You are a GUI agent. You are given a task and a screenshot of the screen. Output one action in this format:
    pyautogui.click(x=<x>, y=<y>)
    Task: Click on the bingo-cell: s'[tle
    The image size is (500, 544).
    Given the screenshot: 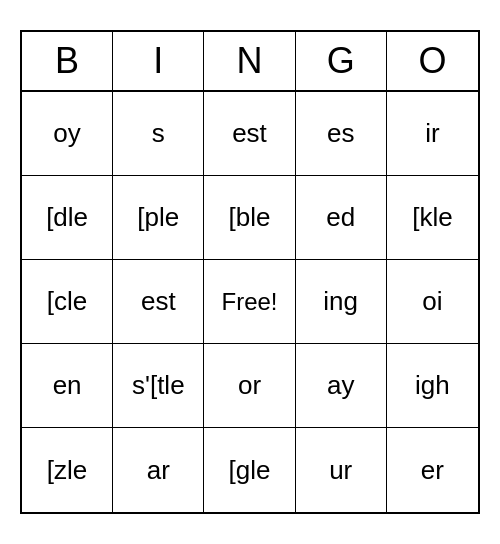 What is the action you would take?
    pyautogui.click(x=158, y=386)
    